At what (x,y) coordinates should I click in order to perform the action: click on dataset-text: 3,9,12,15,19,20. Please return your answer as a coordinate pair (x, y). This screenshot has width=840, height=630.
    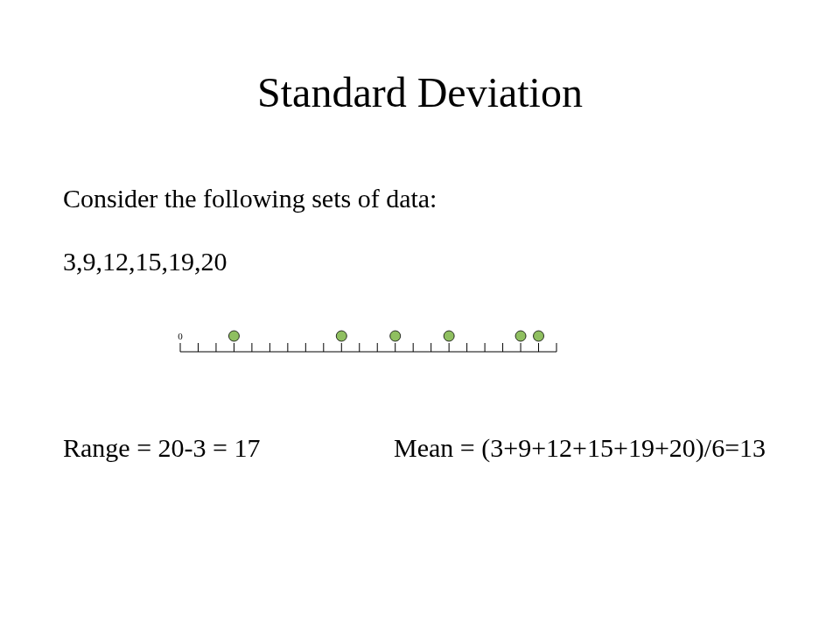
    Looking at the image, I should click on (145, 262).